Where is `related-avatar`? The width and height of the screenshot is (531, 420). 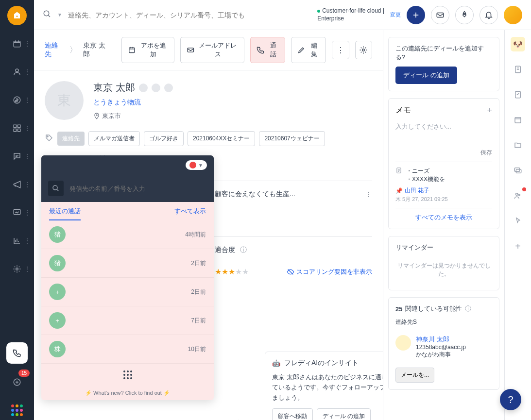 related-avatar is located at coordinates (403, 343).